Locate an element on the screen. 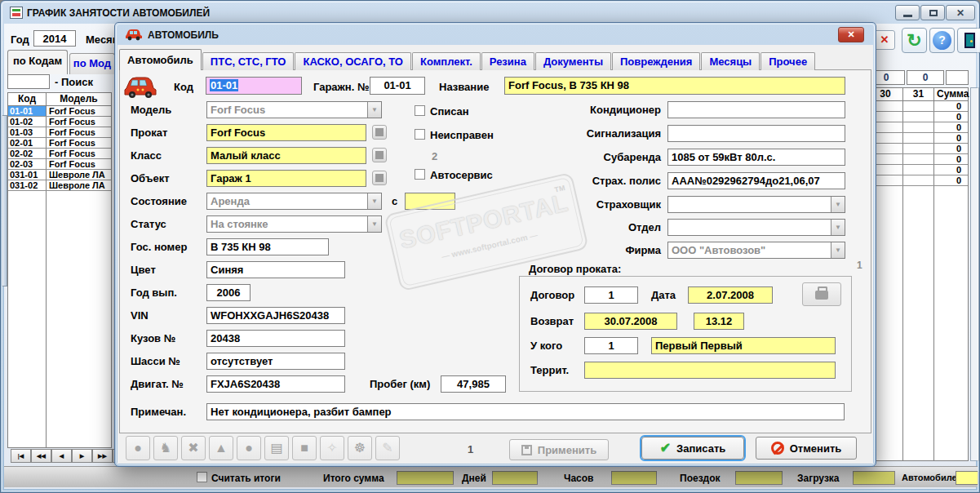 The width and height of the screenshot is (980, 493). steering-wheel-button: ☸ is located at coordinates (360, 448).